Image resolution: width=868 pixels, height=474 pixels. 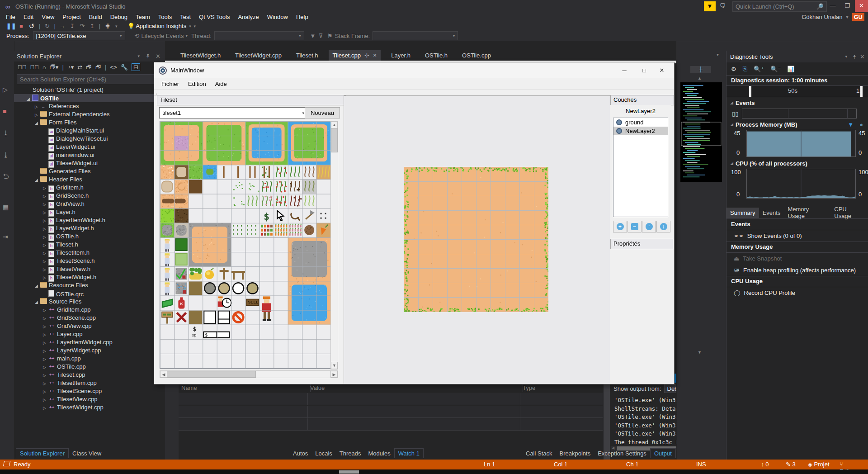 What do you see at coordinates (113, 67) in the screenshot?
I see `code-icon: <>` at bounding box center [113, 67].